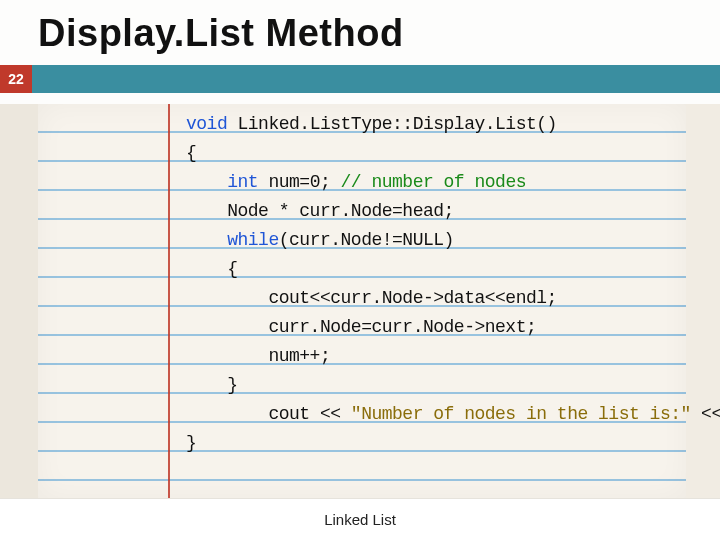 The width and height of the screenshot is (720, 540). Describe the element at coordinates (361, 327) in the screenshot. I see `code-text: curr.Node=curr.Node->next;` at that location.